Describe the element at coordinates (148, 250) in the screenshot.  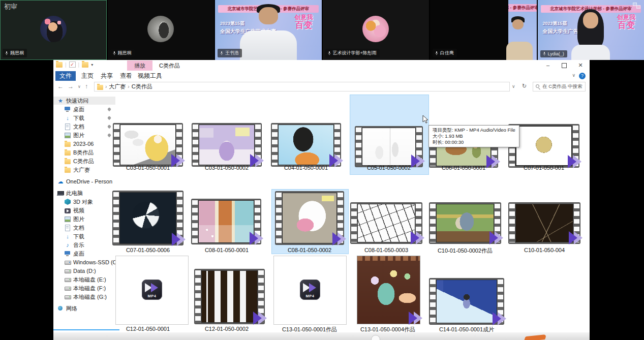
I see `file-item-label: C07-01-050-0006` at that location.